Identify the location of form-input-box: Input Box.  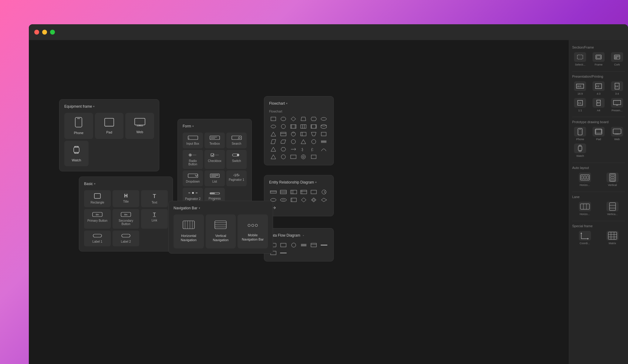
(193, 140).